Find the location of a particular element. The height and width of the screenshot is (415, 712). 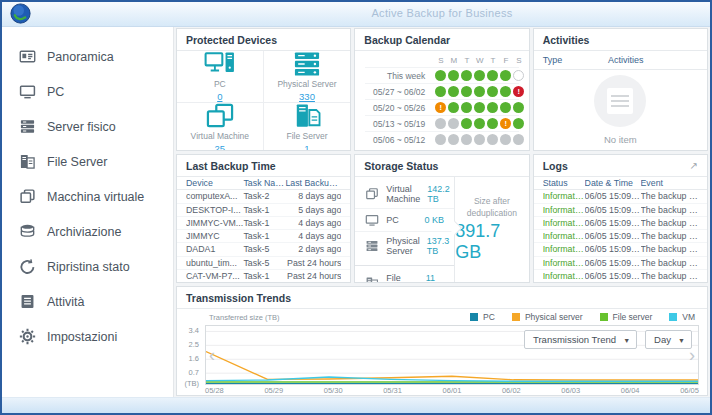

storage-item-physical-server: Physical Server137.3 TB is located at coordinates (404, 246).